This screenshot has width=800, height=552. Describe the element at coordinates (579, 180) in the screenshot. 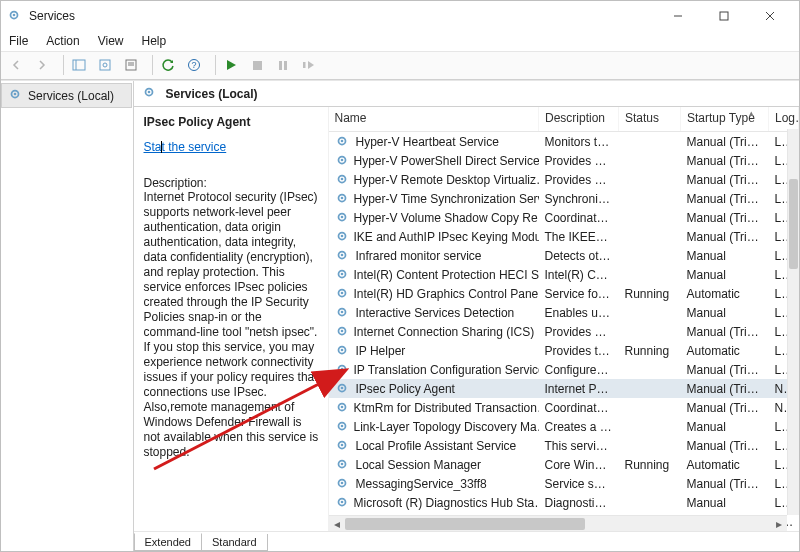

I see `service-description: Provides a p…` at that location.